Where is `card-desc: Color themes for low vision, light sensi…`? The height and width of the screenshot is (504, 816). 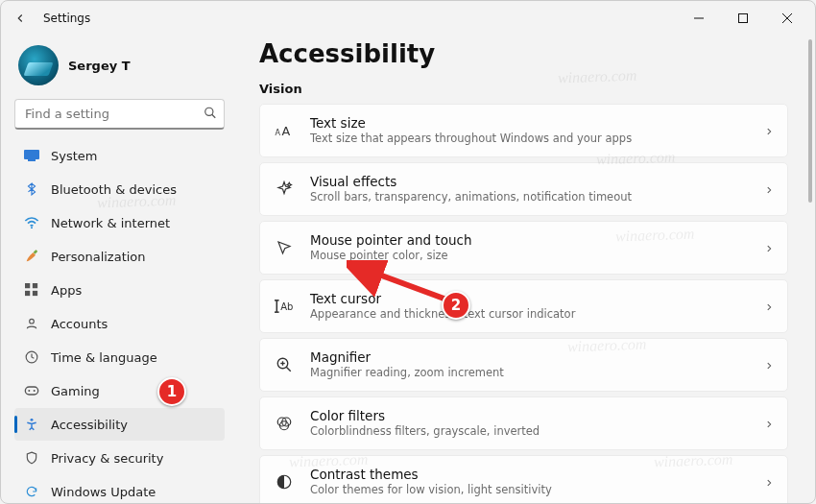 card-desc: Color themes for low vision, light sensi… is located at coordinates (431, 490).